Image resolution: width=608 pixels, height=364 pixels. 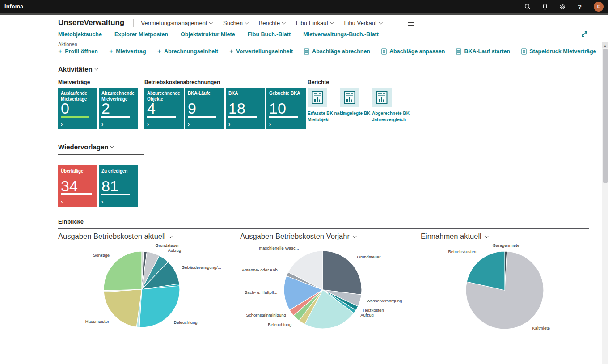 What do you see at coordinates (341, 34) in the screenshot?
I see `link-mietverwaltungs-buch-blatt: Mietverwaltungs-Buch.-Blatt` at bounding box center [341, 34].